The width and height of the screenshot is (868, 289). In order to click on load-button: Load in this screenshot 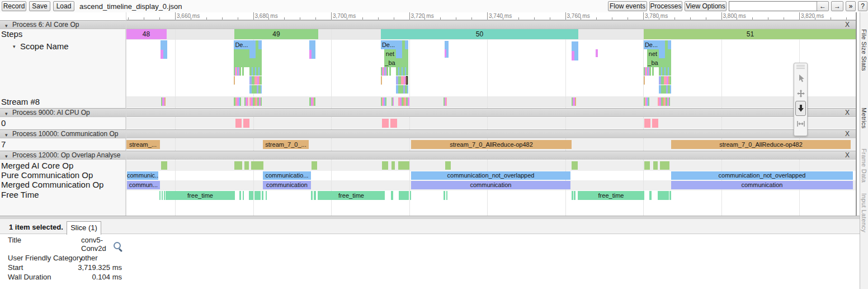, I will do `click(64, 6)`.